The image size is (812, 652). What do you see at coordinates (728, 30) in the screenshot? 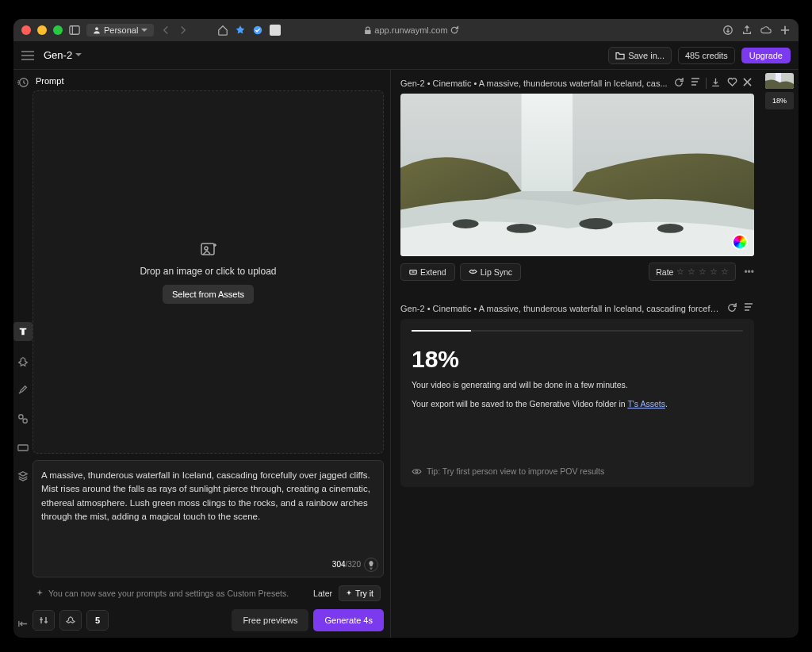
I see `download-icon` at bounding box center [728, 30].